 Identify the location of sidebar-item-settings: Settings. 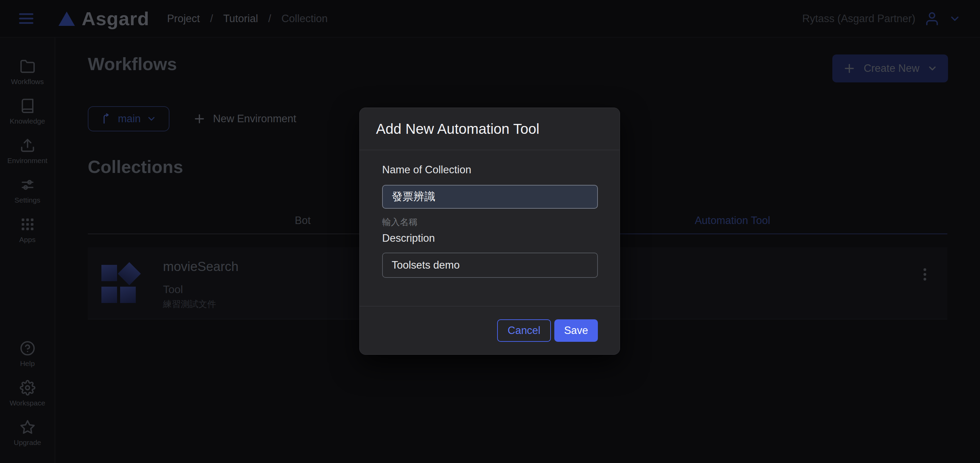
(27, 190).